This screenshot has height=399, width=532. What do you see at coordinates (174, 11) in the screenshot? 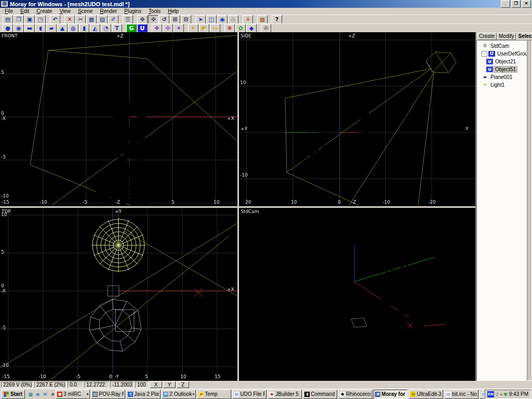
I see `menu-help: Help` at bounding box center [174, 11].